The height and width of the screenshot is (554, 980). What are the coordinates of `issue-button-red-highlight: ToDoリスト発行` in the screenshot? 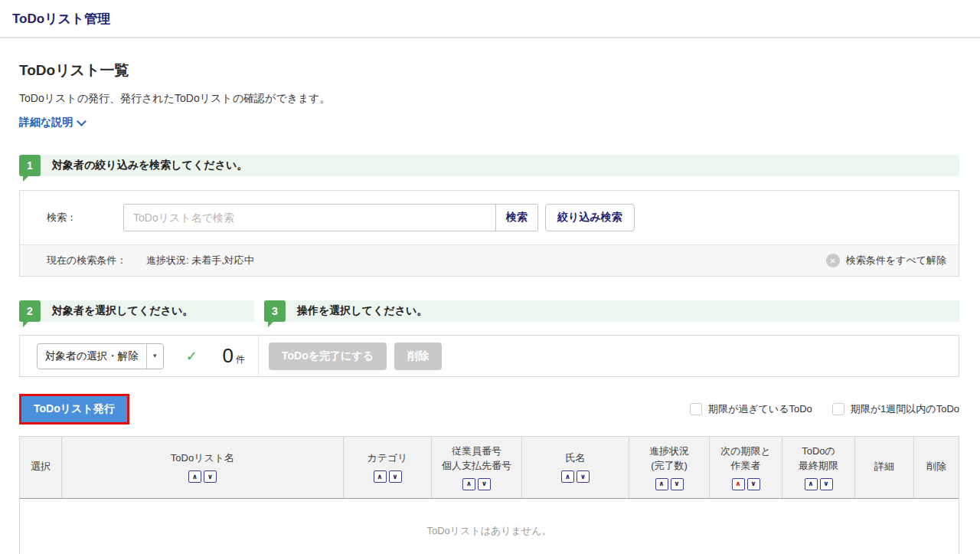 It's located at (74, 409).